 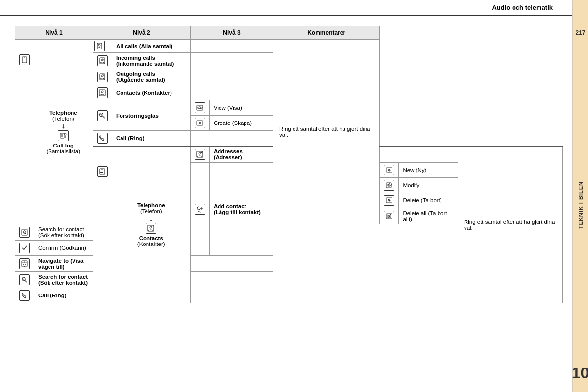 I want to click on phone-svg, so click(x=24, y=60).